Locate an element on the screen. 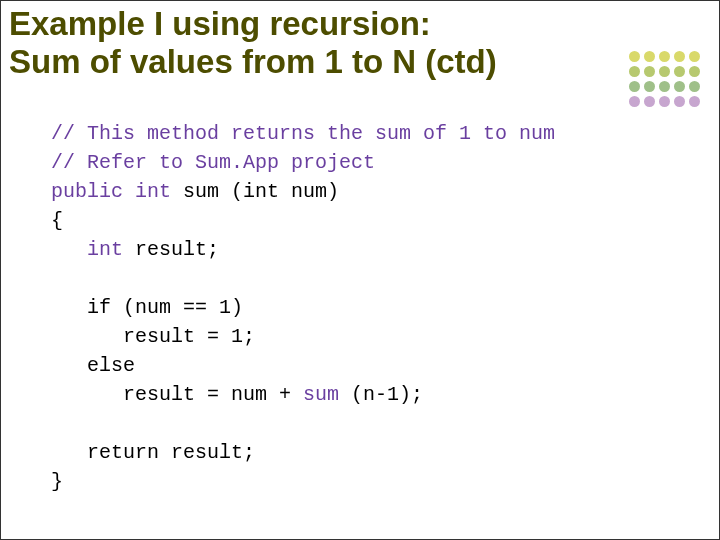  then-line: result = 1; is located at coordinates (189, 336).